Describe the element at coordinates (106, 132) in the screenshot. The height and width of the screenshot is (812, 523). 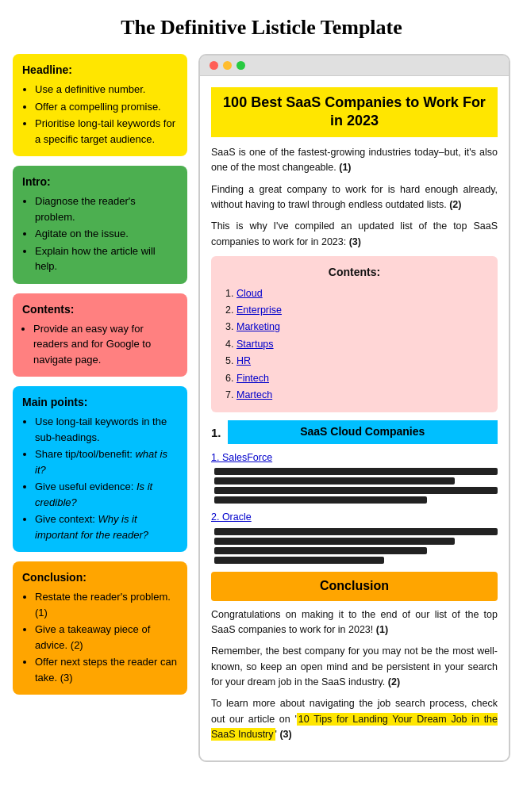
I see `list-item: Prioritise long-tail keywords for a spec…` at that location.